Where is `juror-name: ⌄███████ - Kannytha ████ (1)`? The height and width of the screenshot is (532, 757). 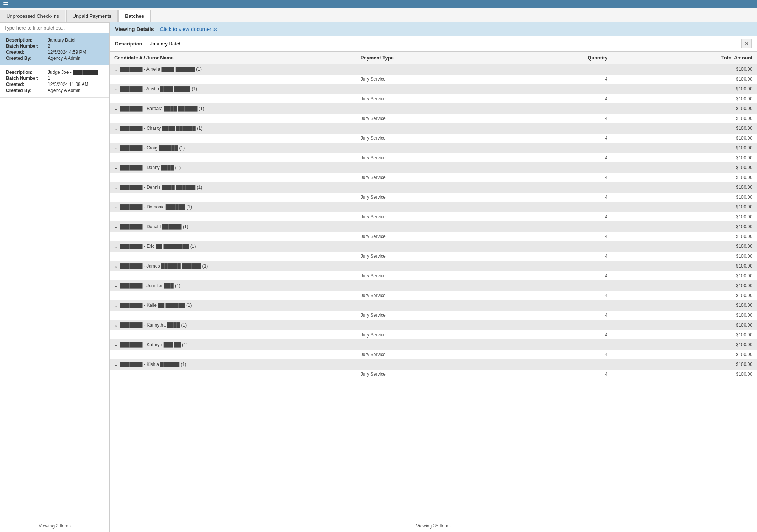 juror-name: ⌄███████ - Kannytha ████ (1) is located at coordinates (361, 325).